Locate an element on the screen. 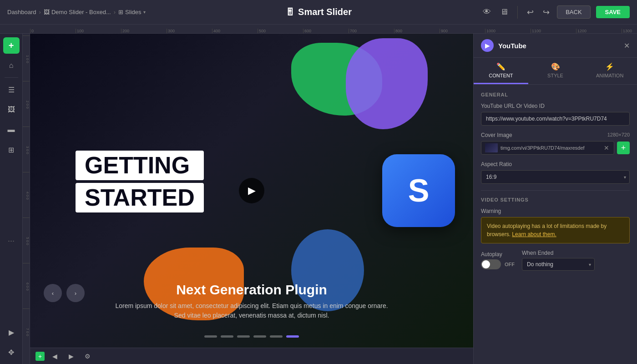 The height and width of the screenshot is (364, 637). cover-label-row: Cover Image 1280×720 is located at coordinates (555, 135).